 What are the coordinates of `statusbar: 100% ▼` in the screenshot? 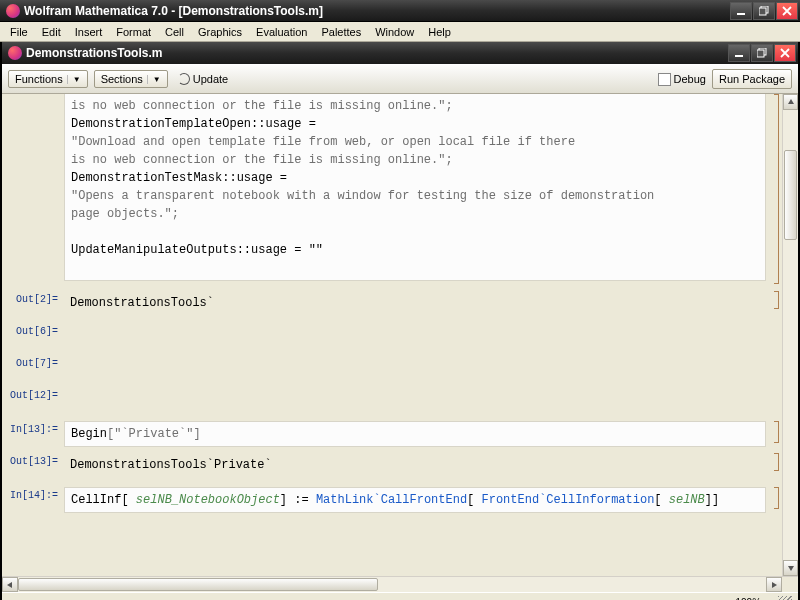 It's located at (400, 596).